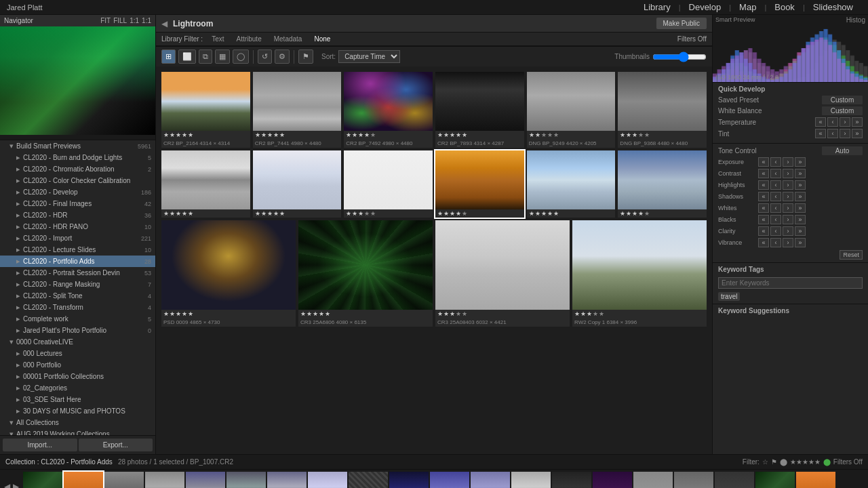  I want to click on import-button: Import..., so click(40, 445).